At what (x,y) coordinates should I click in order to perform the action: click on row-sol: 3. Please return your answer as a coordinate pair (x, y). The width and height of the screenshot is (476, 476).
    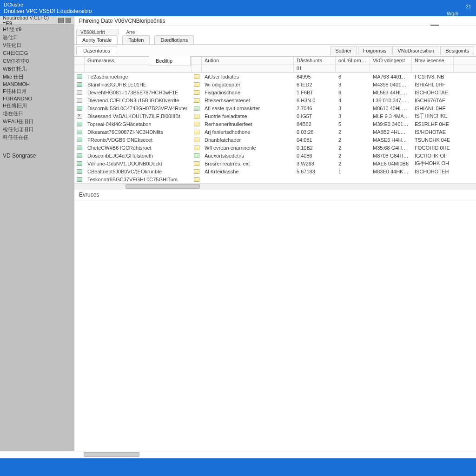
    Looking at the image, I should click on (353, 116).